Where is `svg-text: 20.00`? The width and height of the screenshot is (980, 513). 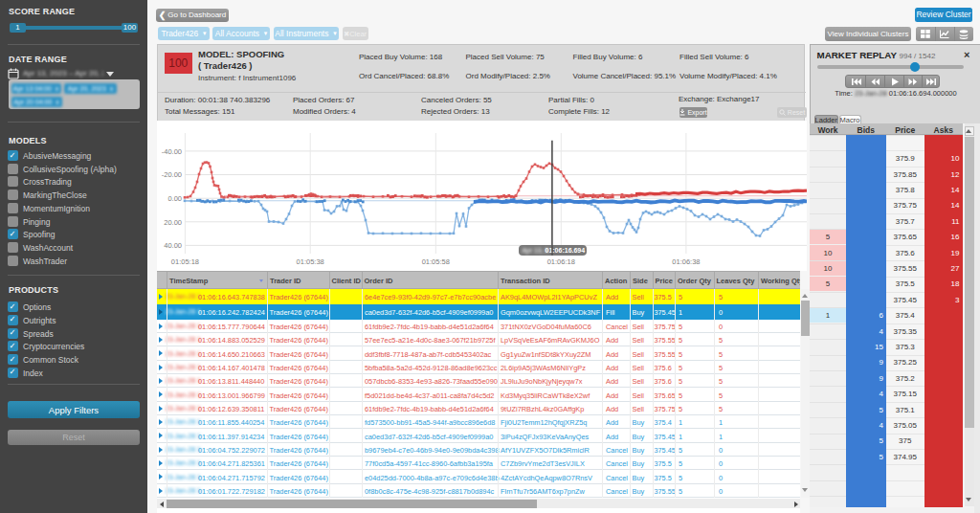
svg-text: 20.00 is located at coordinates (172, 222).